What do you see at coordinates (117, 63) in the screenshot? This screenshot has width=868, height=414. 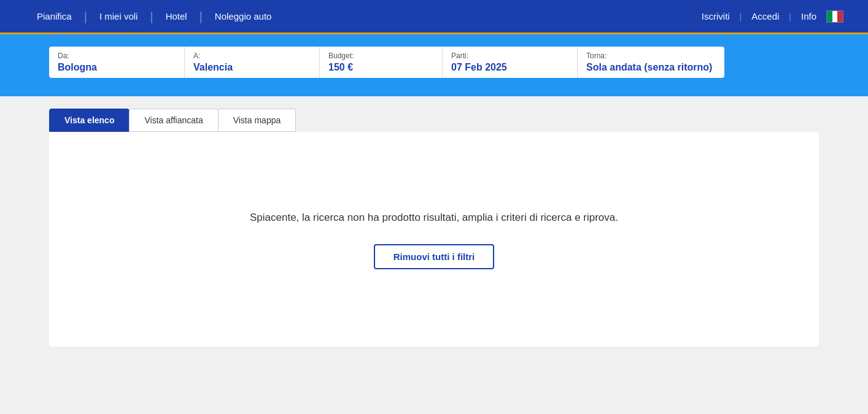 I see `search-from-field: Da: Bologna` at bounding box center [117, 63].